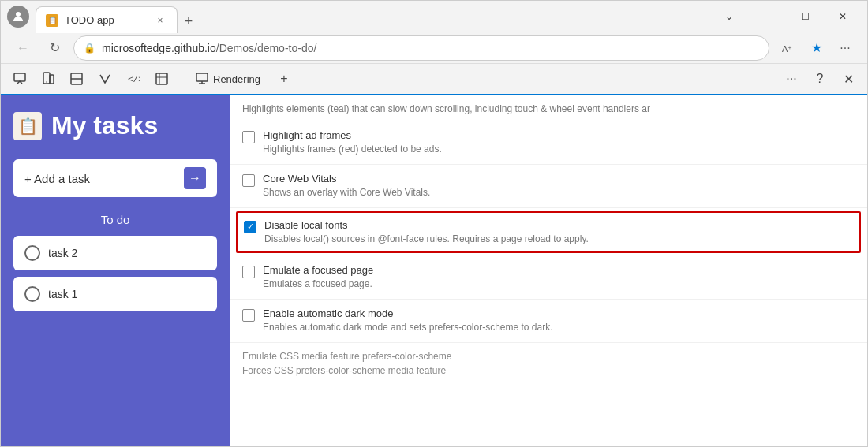 This screenshot has height=447, width=868. Describe the element at coordinates (434, 17) in the screenshot. I see `title-bar: 📋 TODO app × + ⌄ — ☐ ✕` at that location.